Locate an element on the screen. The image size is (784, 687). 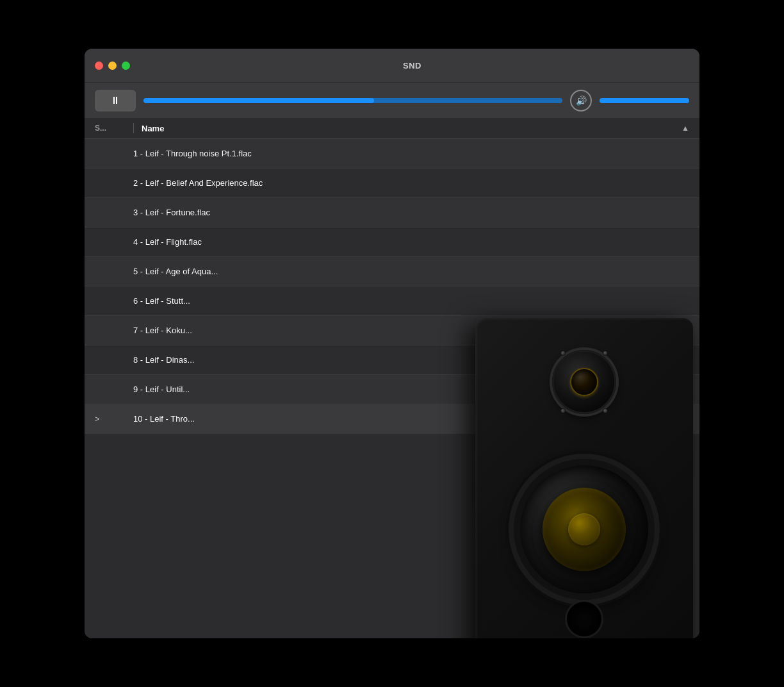
minimize-button is located at coordinates (113, 65).